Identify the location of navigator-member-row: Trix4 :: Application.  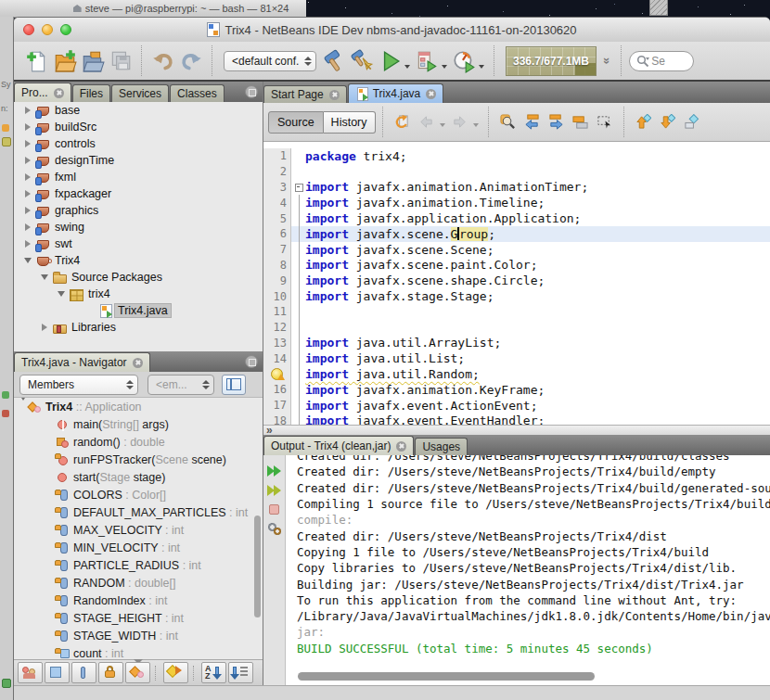
(138, 406).